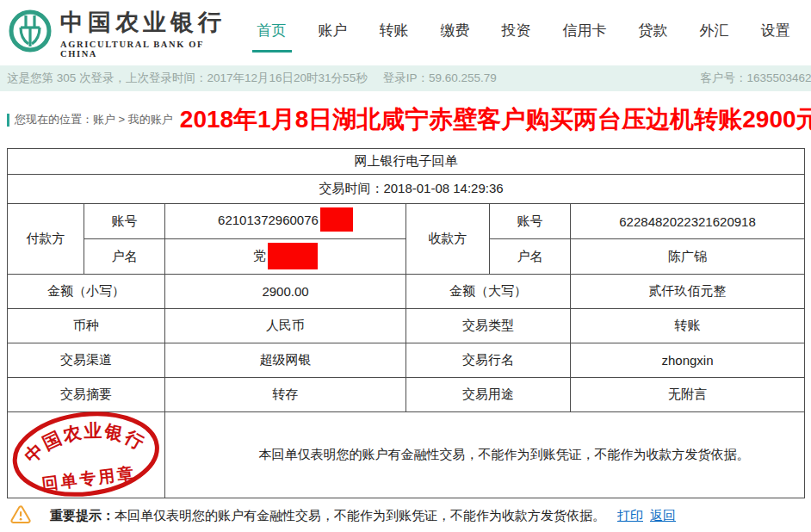  I want to click on payer-name-text: 党, so click(260, 255).